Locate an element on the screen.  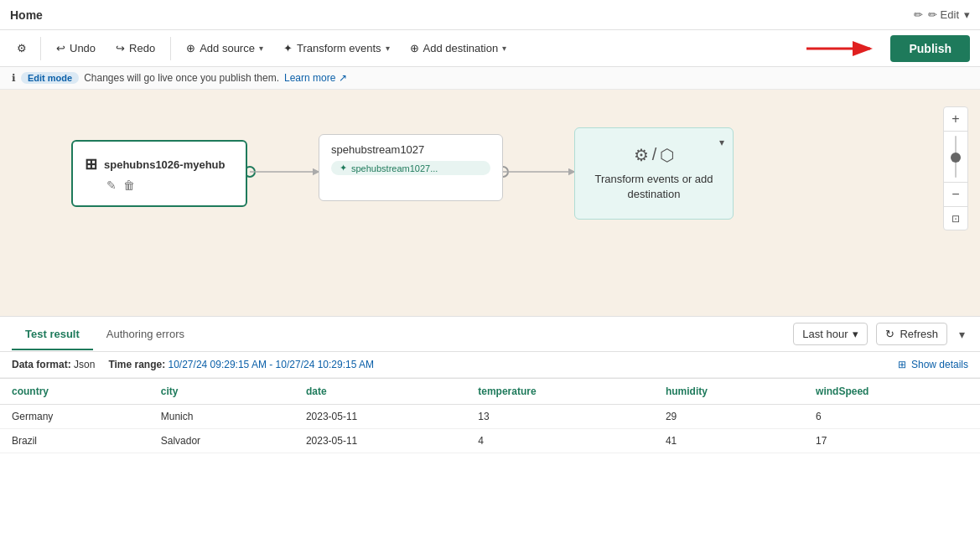
col-date: date is located at coordinates (381, 392).